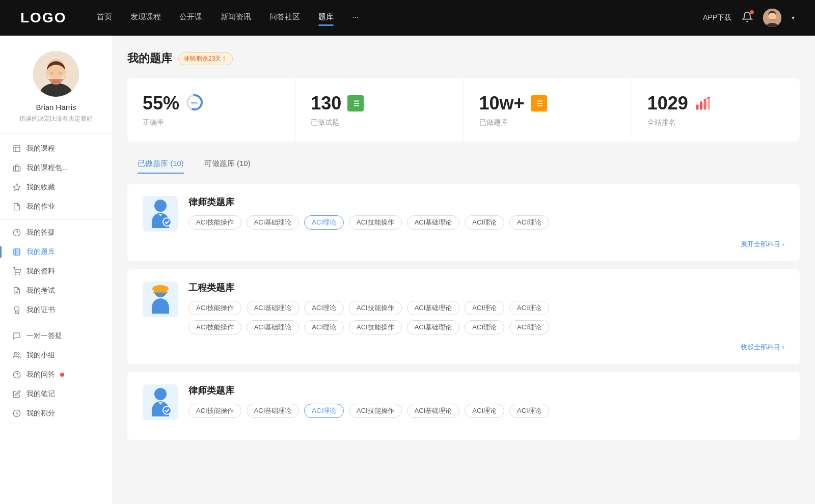  What do you see at coordinates (215, 411) in the screenshot?
I see `qbank-3-tag-0: ACI技能操作` at bounding box center [215, 411].